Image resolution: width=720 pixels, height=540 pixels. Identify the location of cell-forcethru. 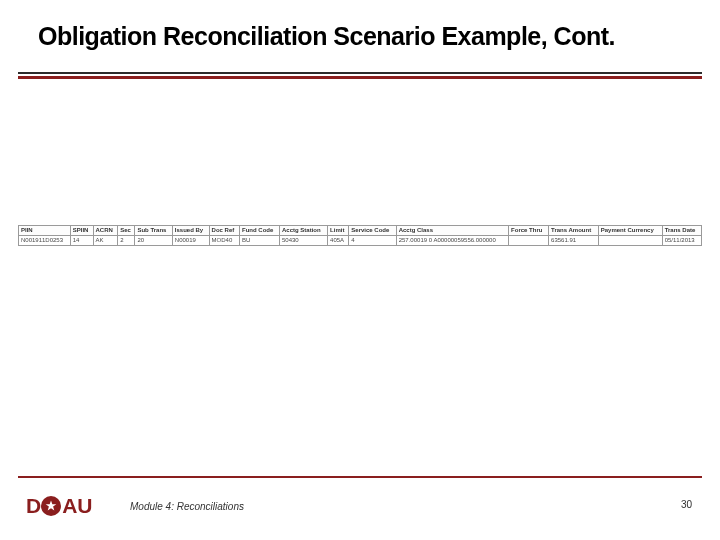
(529, 241).